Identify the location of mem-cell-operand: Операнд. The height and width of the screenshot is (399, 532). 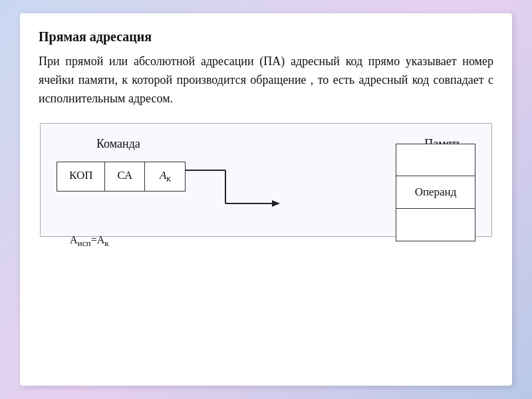
(436, 192).